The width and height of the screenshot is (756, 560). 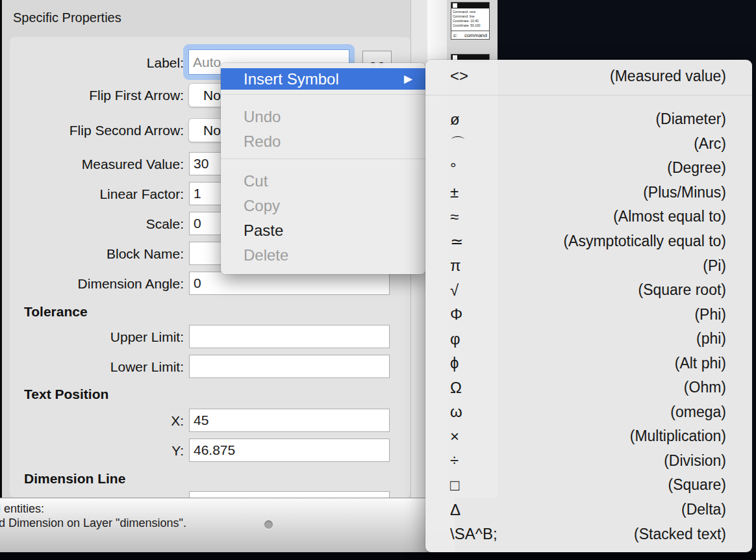 What do you see at coordinates (698, 412) in the screenshot?
I see `symbol-description: (omega)` at bounding box center [698, 412].